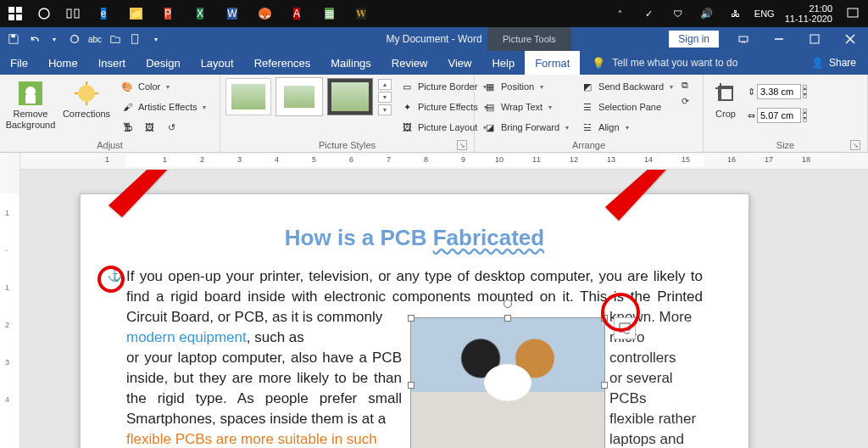 This screenshot has width=868, height=448. I want to click on action-center-icon, so click(853, 14).